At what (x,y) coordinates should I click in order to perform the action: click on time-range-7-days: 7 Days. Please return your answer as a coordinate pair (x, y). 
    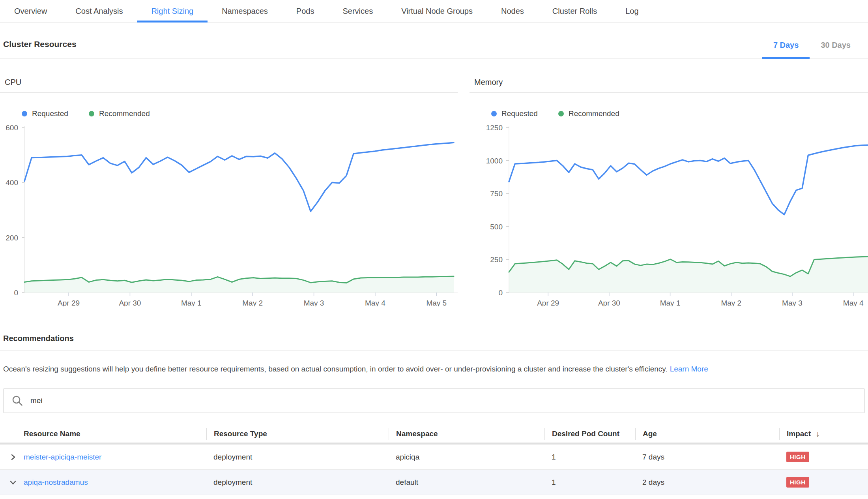
    Looking at the image, I should click on (786, 40).